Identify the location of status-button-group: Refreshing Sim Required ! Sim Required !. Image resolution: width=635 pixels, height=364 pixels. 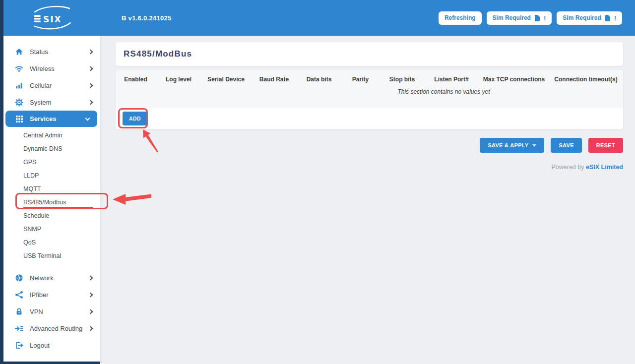
(530, 18).